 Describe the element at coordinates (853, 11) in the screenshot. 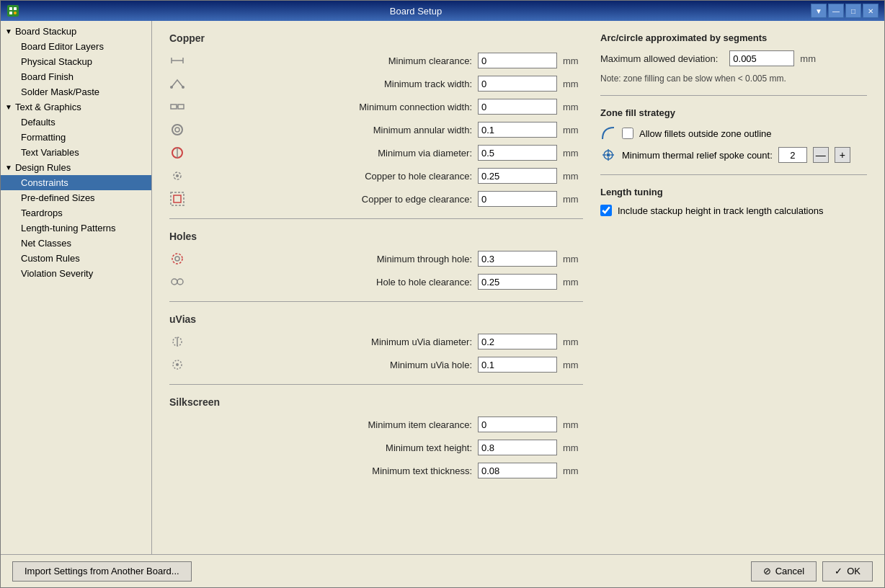

I see `restore-button: □` at that location.